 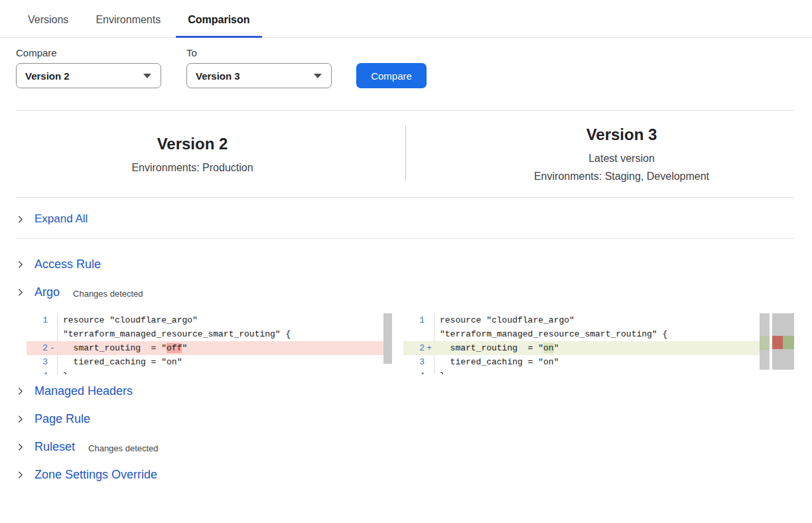 I want to click on section-argo: Argo Changes detected, so click(x=414, y=292).